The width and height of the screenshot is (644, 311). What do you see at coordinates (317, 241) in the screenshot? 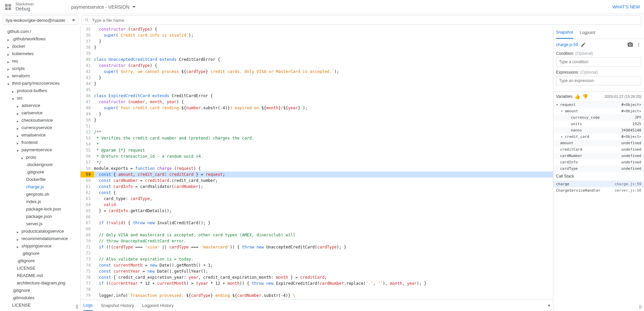
I see `code-line: 70 // throw UnacceptedCreditCard error.` at bounding box center [317, 241].